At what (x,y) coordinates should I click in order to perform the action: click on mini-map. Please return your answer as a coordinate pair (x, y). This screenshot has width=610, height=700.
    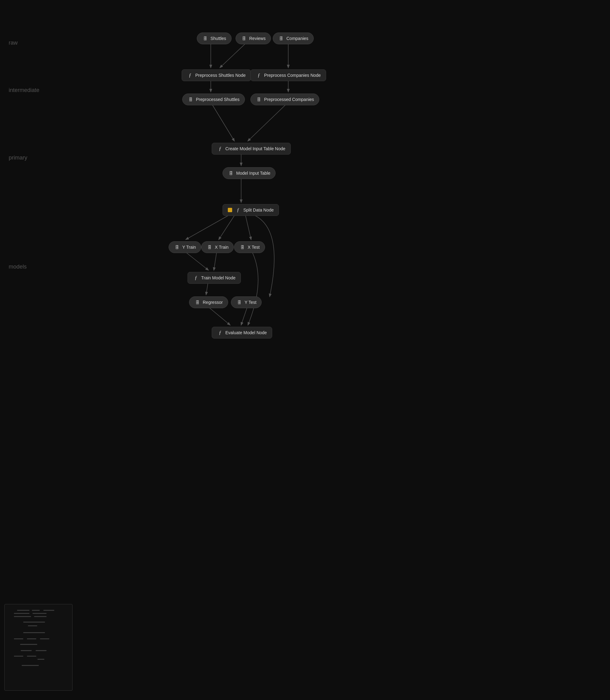
    Looking at the image, I should click on (38, 648).